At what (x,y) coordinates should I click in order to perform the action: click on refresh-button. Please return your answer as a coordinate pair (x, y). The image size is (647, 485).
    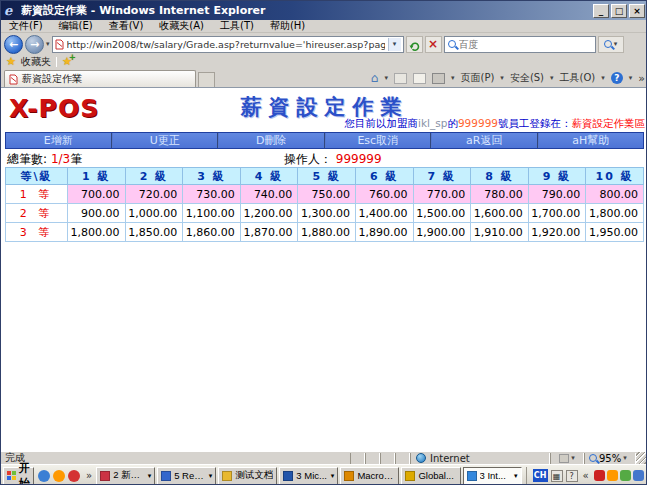
    Looking at the image, I should click on (414, 44).